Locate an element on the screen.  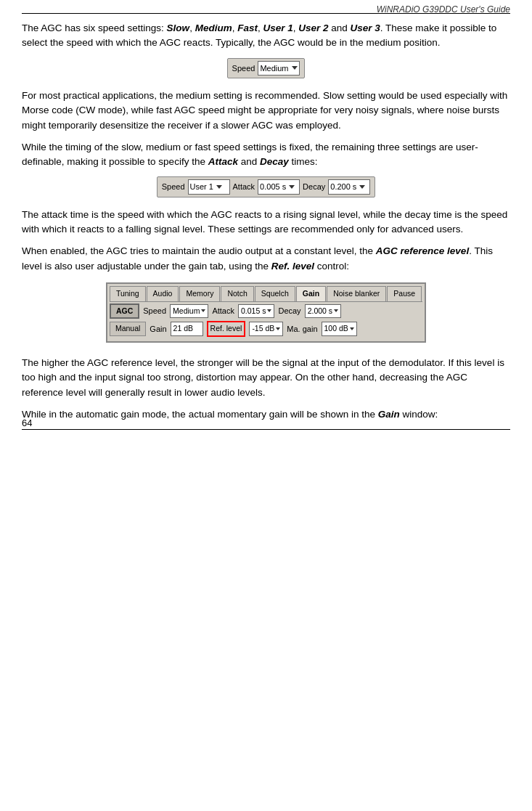
tab-audio: Audio is located at coordinates (163, 293).